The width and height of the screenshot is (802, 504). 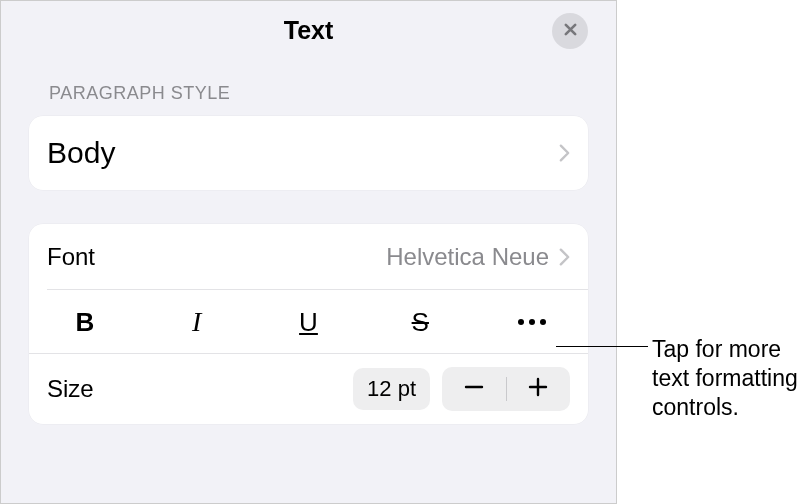 What do you see at coordinates (570, 32) in the screenshot?
I see `close-icon` at bounding box center [570, 32].